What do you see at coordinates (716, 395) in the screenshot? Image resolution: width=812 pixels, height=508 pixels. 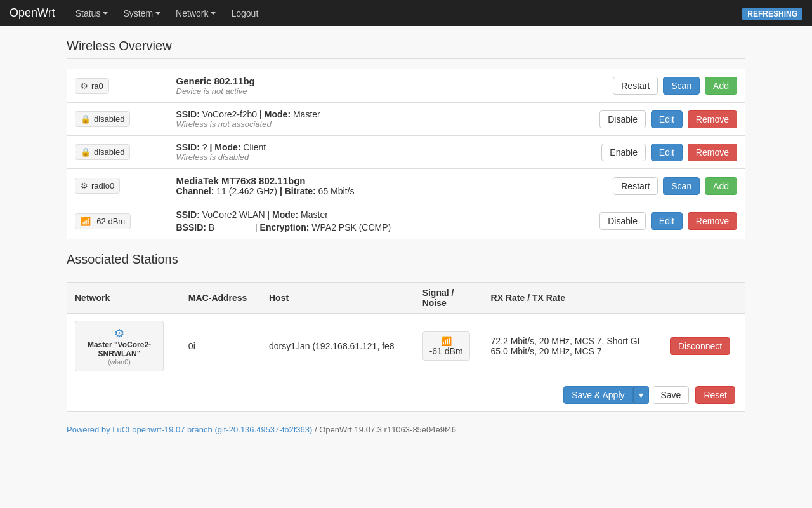 I see `reset-button: Reset` at bounding box center [716, 395].